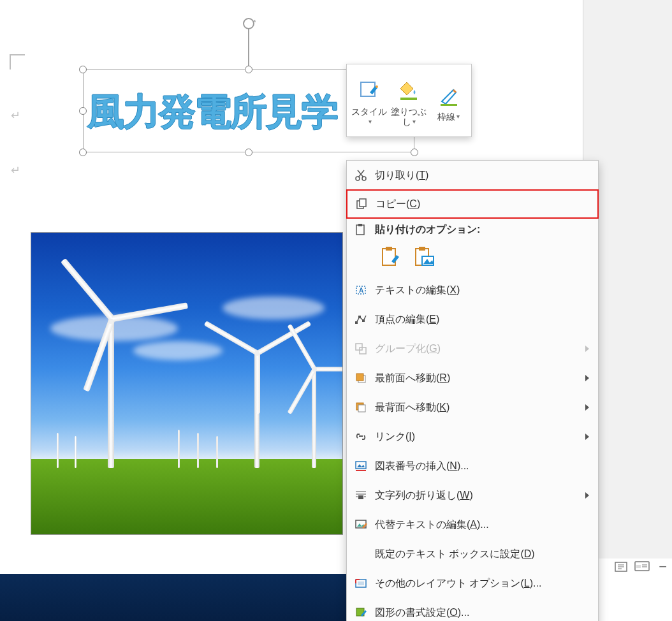 The width and height of the screenshot is (672, 621). Describe the element at coordinates (472, 610) in the screenshot. I see `ctx-format-shape: 図形の書式設定(O)...` at that location.